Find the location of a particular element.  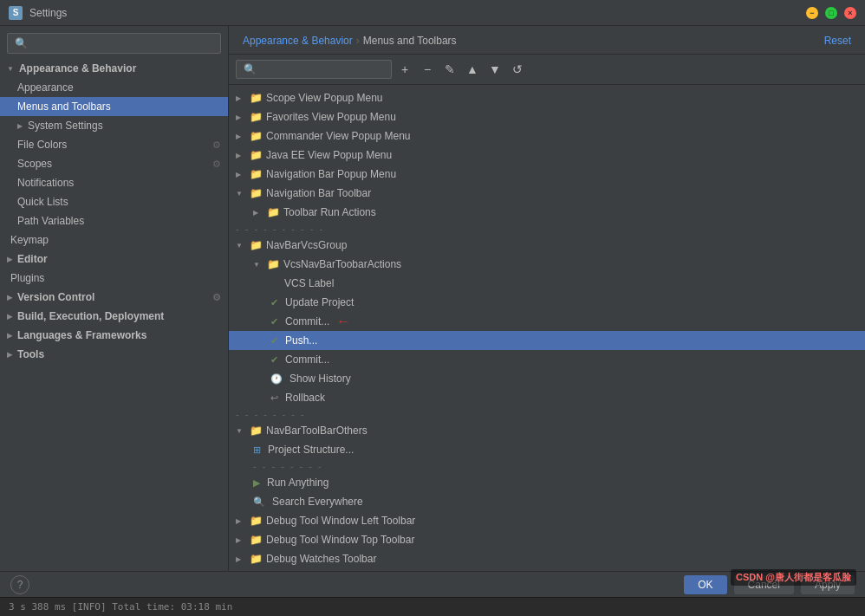

check-icon-update-project: ✔ is located at coordinates (274, 303).